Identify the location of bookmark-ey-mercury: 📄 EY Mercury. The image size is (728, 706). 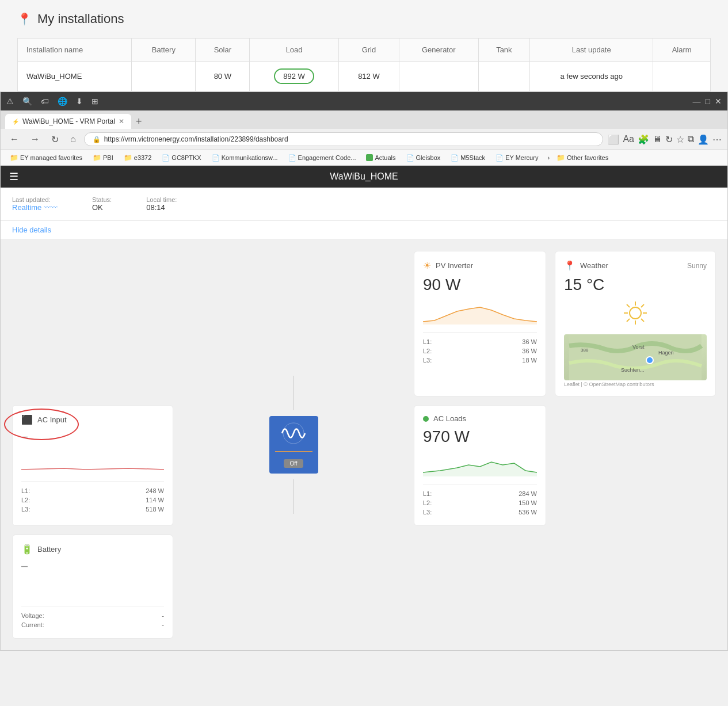
(517, 158).